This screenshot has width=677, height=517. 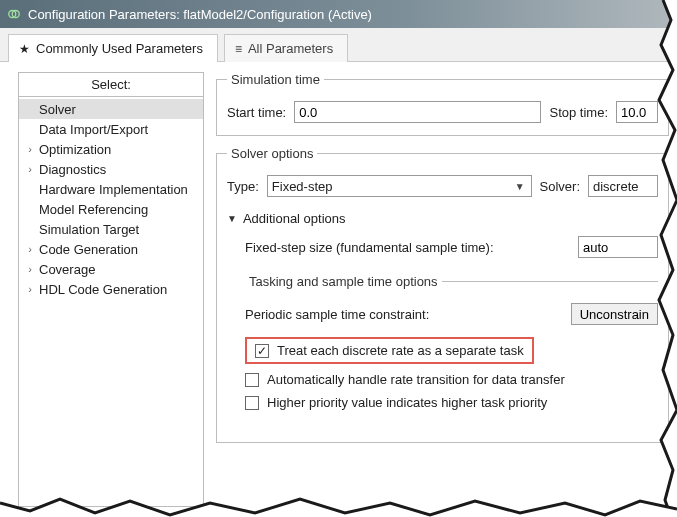 I want to click on start-time-input, so click(x=418, y=112).